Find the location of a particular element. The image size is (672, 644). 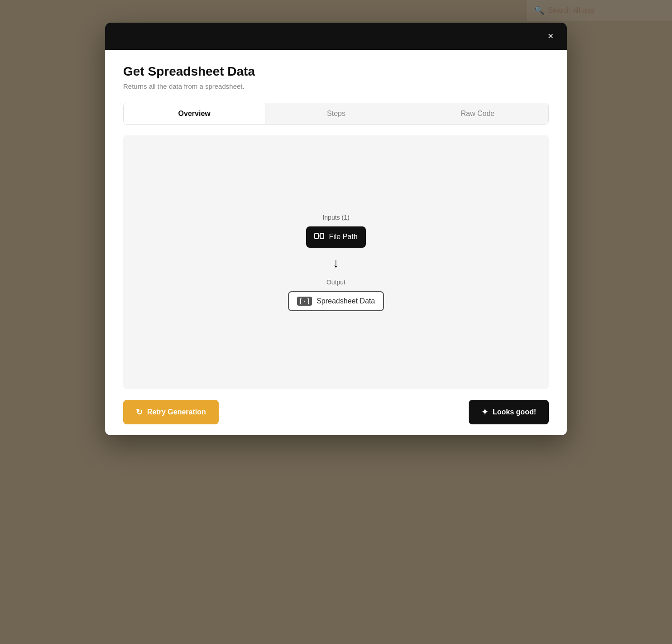

tab-rawcode: Raw Code is located at coordinates (478, 114).